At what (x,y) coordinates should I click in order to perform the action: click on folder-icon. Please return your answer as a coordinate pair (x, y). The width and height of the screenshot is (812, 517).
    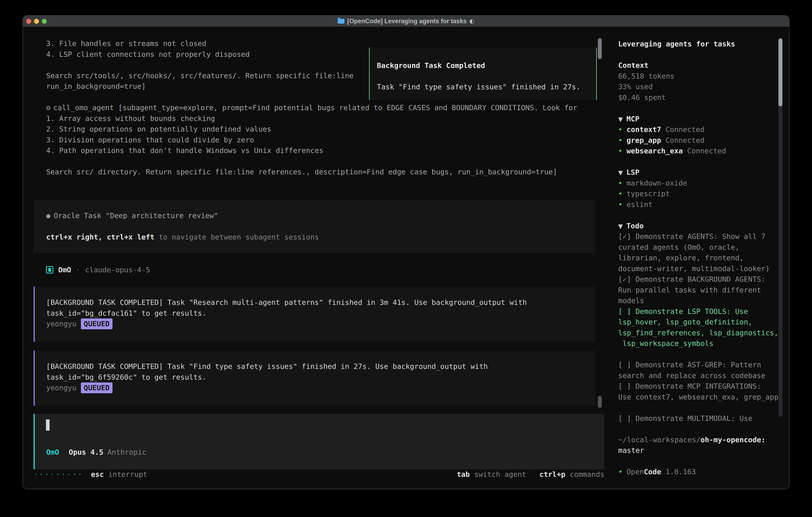
    Looking at the image, I should click on (341, 21).